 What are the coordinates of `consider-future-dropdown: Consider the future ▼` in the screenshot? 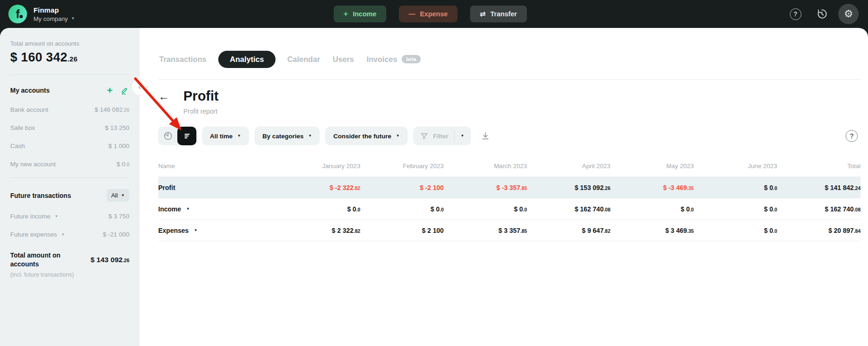 It's located at (366, 136).